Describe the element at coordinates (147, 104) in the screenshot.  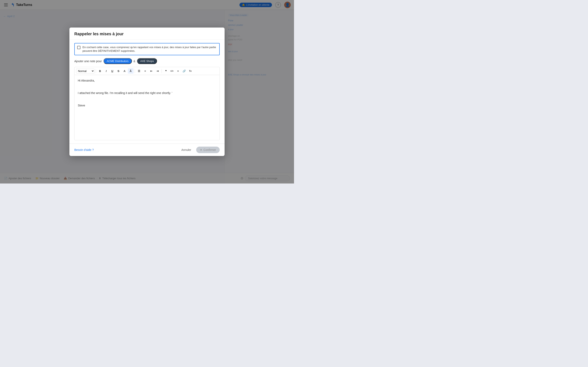
I see `rich-text-editor: Normal Heading 1 Heading 2 B I U S A Ã ☰…` at that location.